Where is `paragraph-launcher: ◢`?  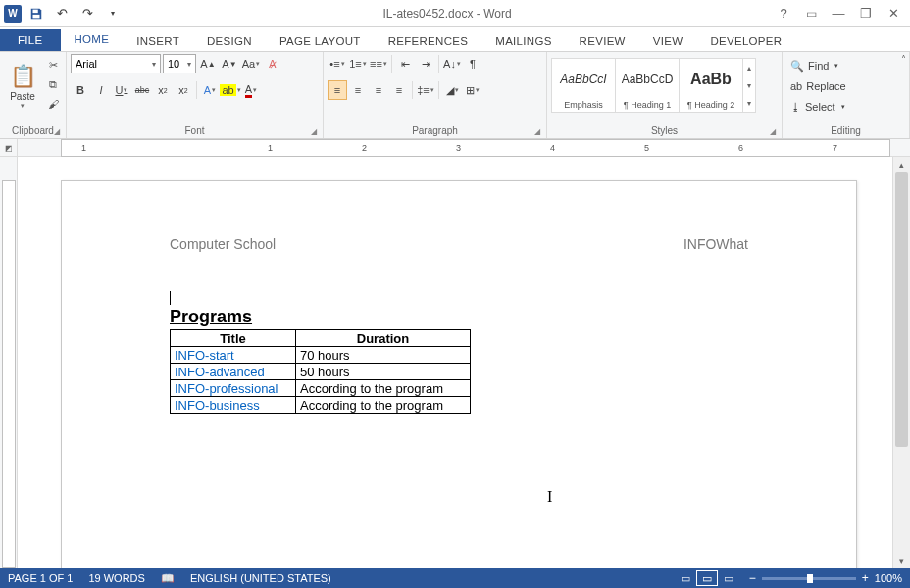
paragraph-launcher: ◢ is located at coordinates (537, 131).